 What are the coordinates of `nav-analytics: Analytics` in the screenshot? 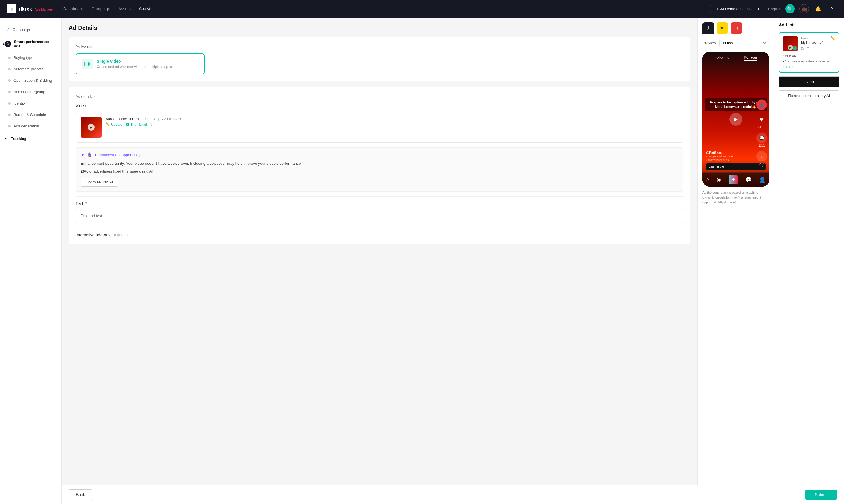 It's located at (147, 9).